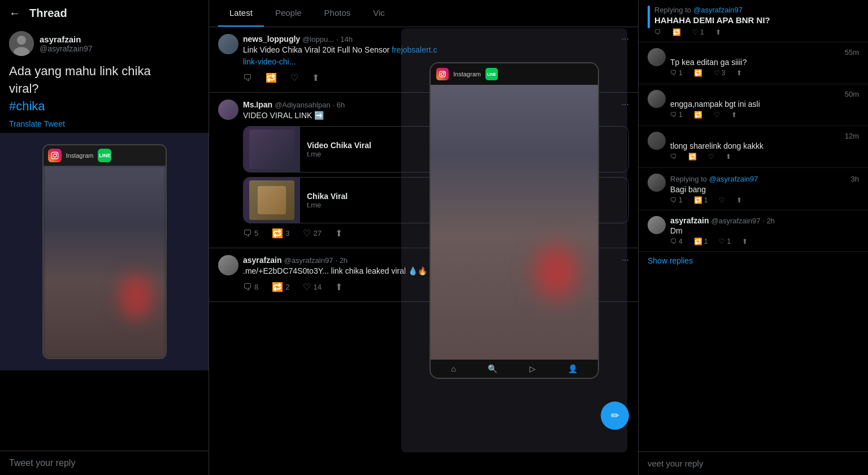 This screenshot has height=475, width=868. I want to click on reply-item: Replying to @asyrafzain97 HAHAHA DEMI AP…, so click(753, 21).